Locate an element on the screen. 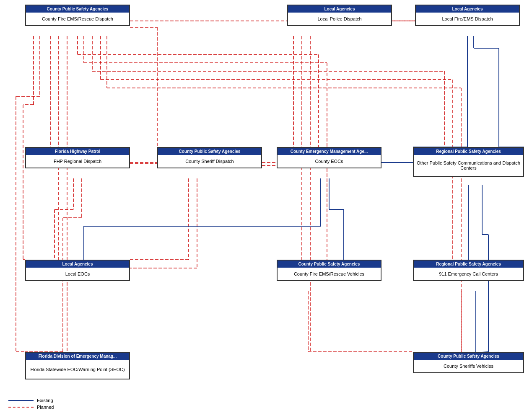  county-fire-vehicles-header: County Public Safety Agencies is located at coordinates (329, 264).